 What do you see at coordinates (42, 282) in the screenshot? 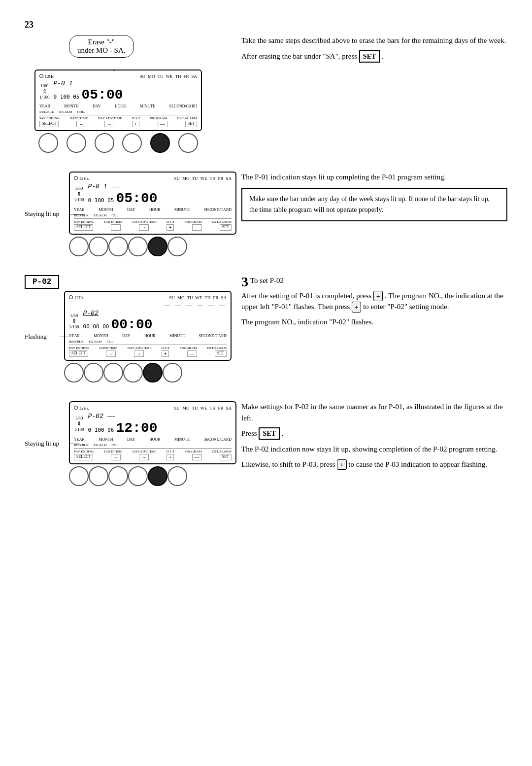
I see `p02-box: P-02` at bounding box center [42, 282].